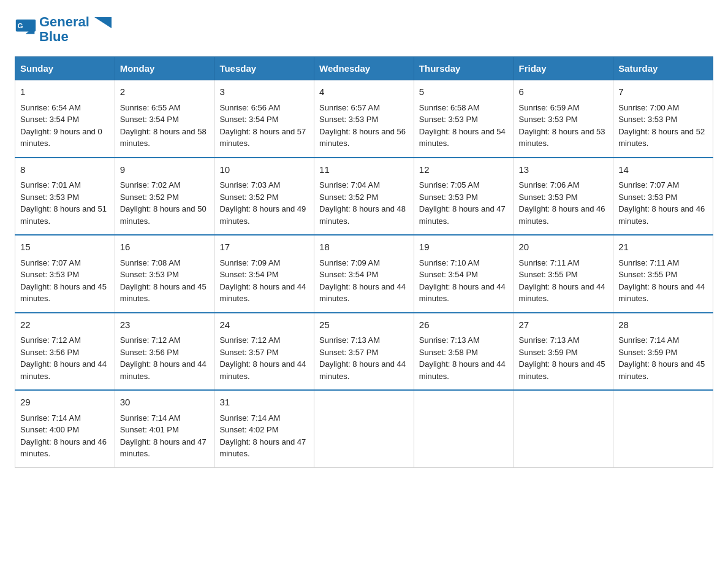  I want to click on daylight-text: Daylight: 8 hours and 52 minutes., so click(662, 137).